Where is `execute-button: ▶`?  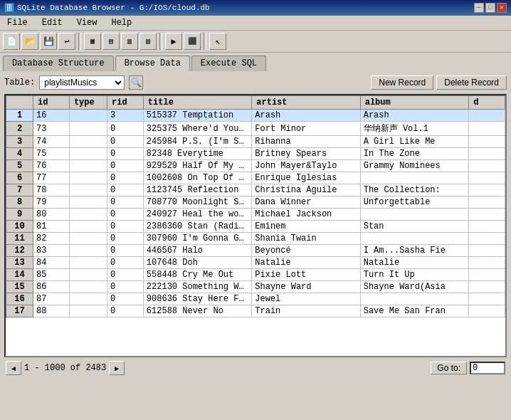
execute-button: ▶ is located at coordinates (174, 41).